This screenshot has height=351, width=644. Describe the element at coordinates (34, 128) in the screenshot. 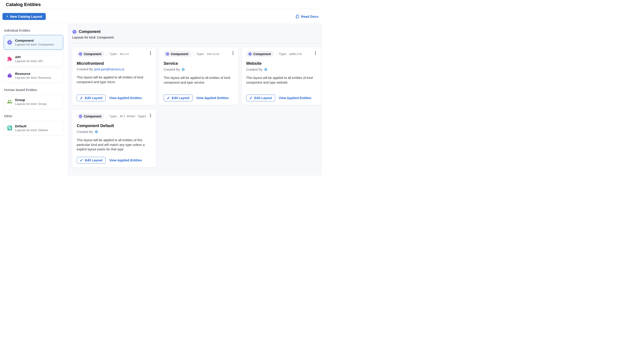

I see `sidebar-item-default: Default Layouts for kind: Default` at that location.